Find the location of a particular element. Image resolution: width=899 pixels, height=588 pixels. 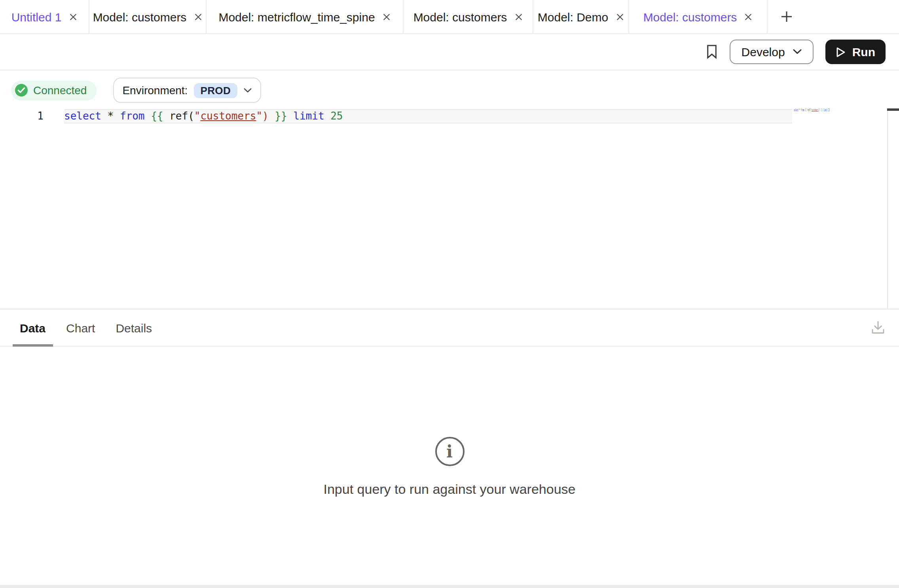

check-circle-icon is located at coordinates (21, 90).